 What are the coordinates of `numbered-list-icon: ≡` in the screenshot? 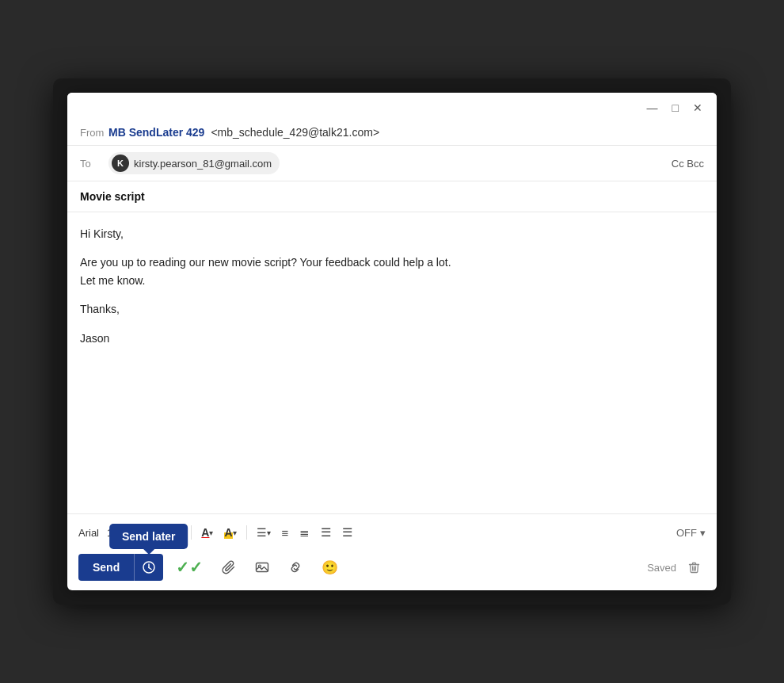 It's located at (285, 532).